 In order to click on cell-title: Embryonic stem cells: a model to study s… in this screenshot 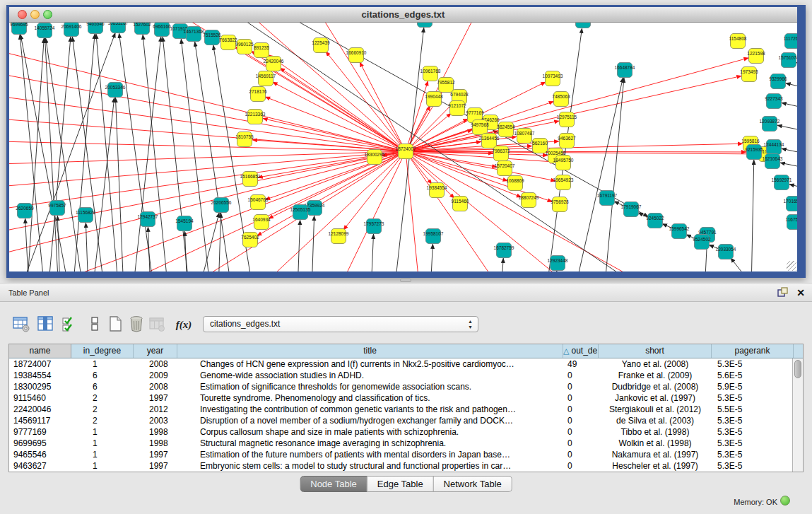, I will do `click(370, 466)`.